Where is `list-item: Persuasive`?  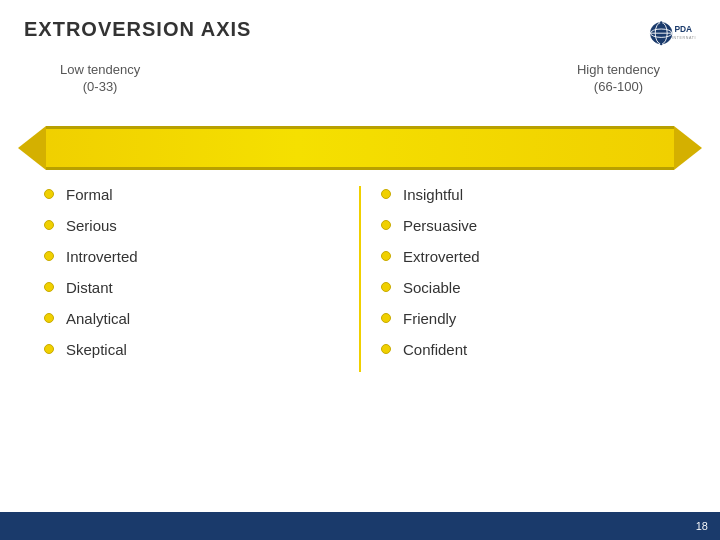 list-item: Persuasive is located at coordinates (528, 226).